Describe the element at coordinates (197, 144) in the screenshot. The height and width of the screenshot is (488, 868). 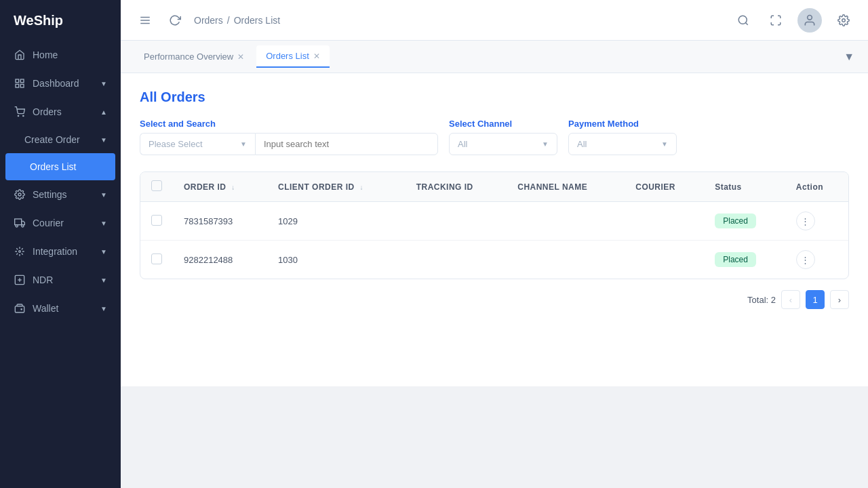
I see `please-select-dropdown: Please Select ▼` at that location.